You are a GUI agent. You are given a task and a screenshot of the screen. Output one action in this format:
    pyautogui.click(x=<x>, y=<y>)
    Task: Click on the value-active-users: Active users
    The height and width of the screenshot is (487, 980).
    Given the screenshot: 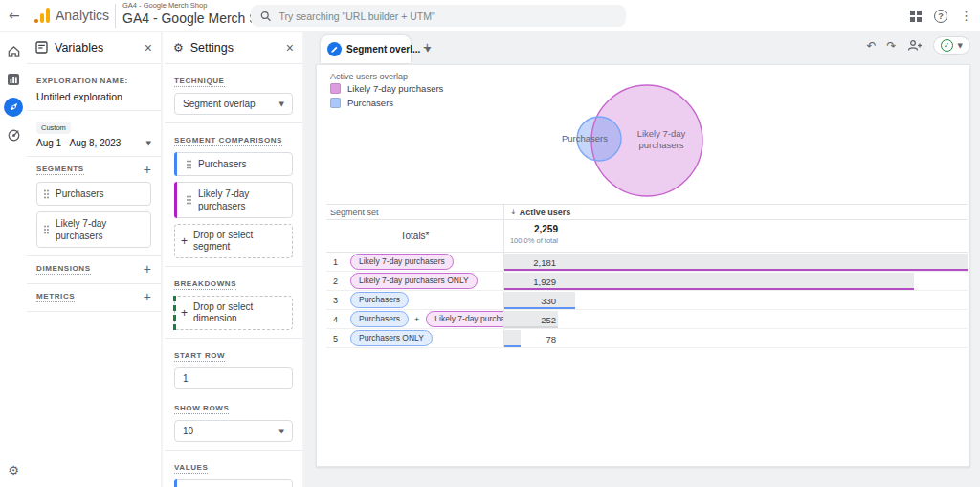 What is the action you would take?
    pyautogui.click(x=234, y=483)
    